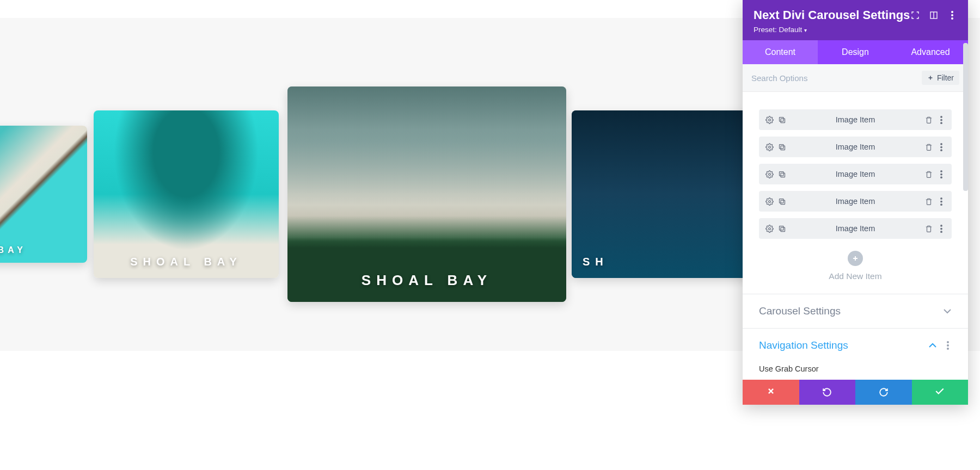  What do you see at coordinates (836, 78) in the screenshot?
I see `search-input` at bounding box center [836, 78].